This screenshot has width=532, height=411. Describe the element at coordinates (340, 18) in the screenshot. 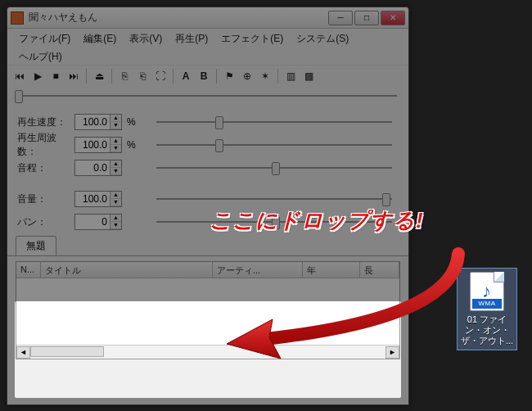

I see `minimize-button: ─` at that location.